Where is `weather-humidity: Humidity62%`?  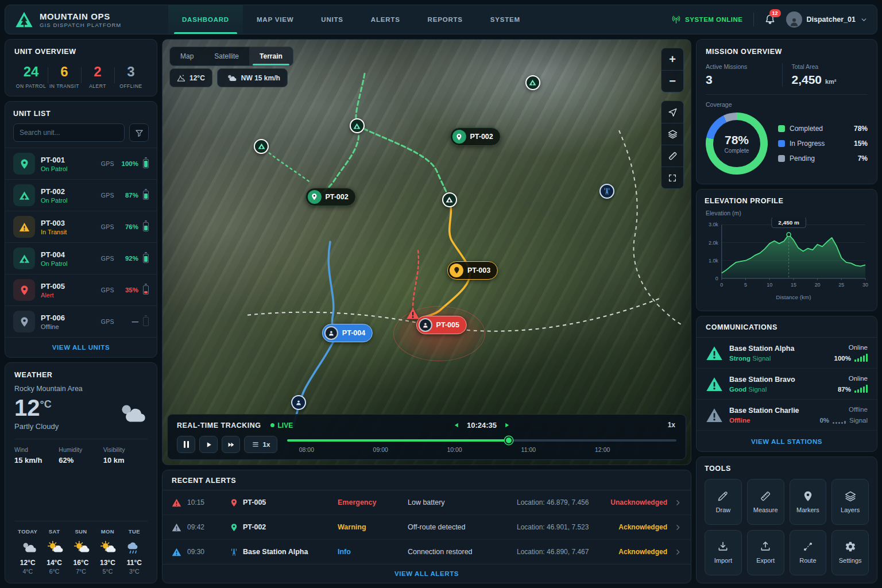 weather-humidity: Humidity62% is located at coordinates (80, 455).